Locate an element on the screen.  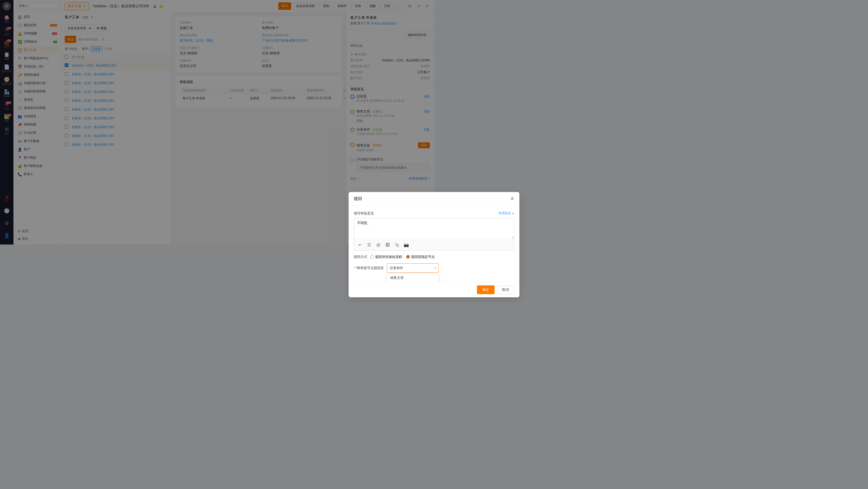
list-icon: ☰ is located at coordinates (369, 243).